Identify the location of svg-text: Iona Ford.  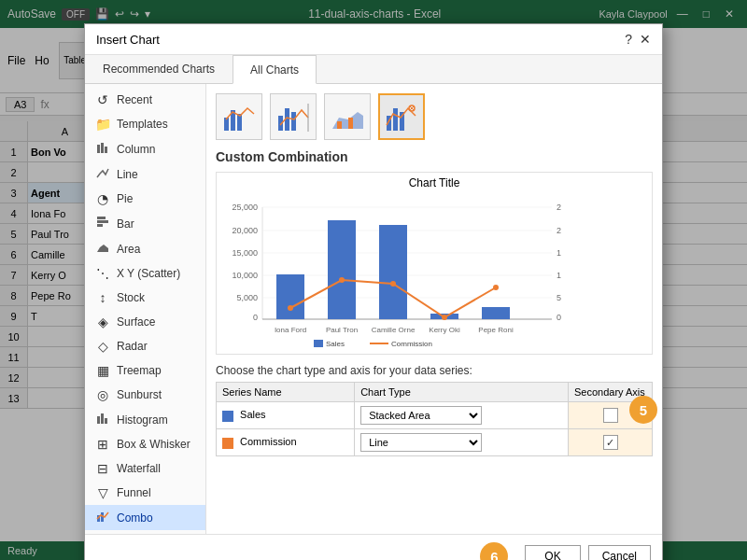
(290, 330).